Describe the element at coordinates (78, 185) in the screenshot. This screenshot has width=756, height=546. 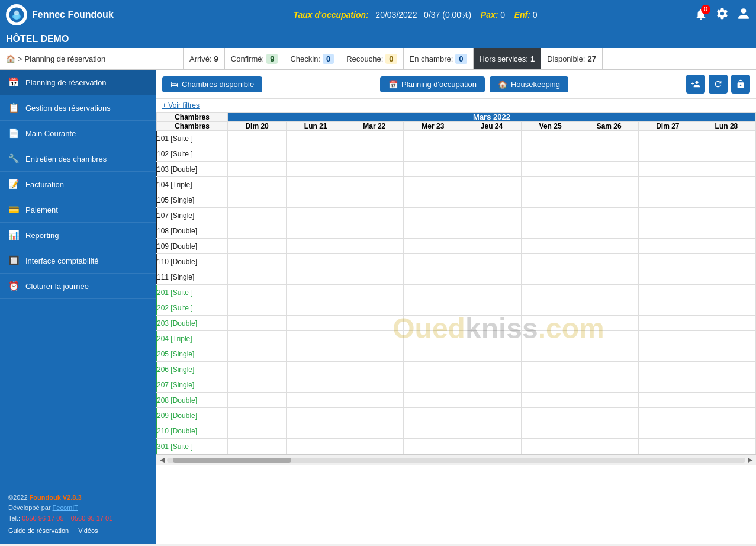
I see `sidebar-item-facturation: 📝 Facturation` at that location.